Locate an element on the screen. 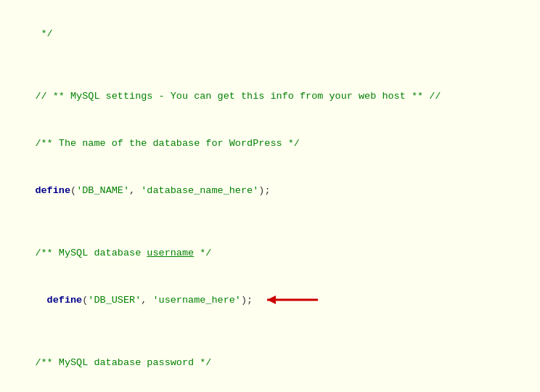 This screenshot has height=392, width=540. line-db-pass: define('DB_PASSWORD', 'password_here'); is located at coordinates (144, 389).